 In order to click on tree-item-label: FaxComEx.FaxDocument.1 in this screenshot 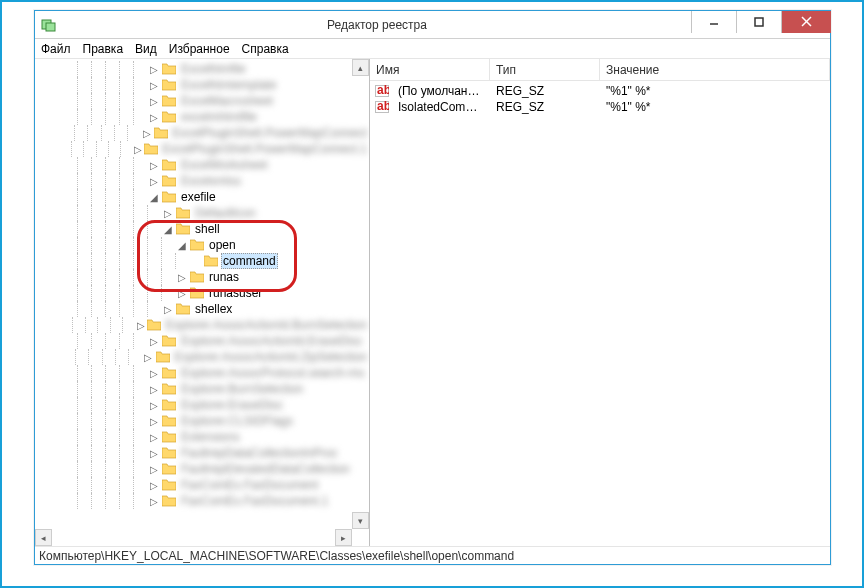, I will do `click(254, 501)`.